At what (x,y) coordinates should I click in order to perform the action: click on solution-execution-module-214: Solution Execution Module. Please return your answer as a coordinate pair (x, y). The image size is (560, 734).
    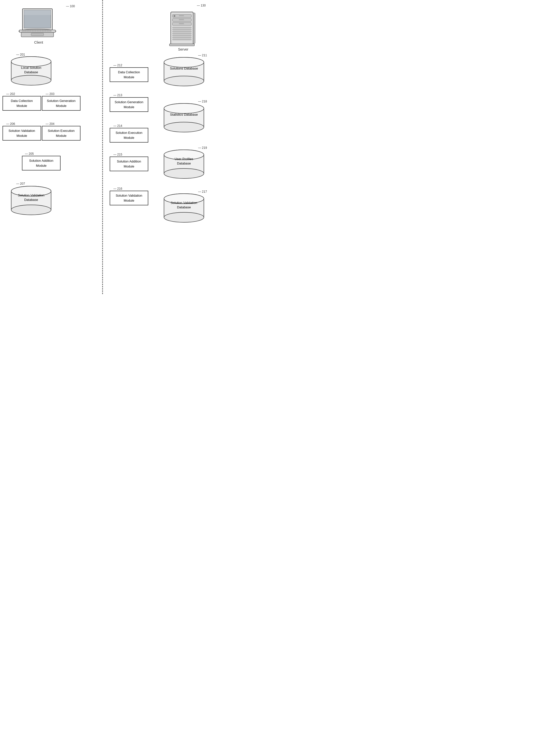
    Looking at the image, I should click on (129, 135).